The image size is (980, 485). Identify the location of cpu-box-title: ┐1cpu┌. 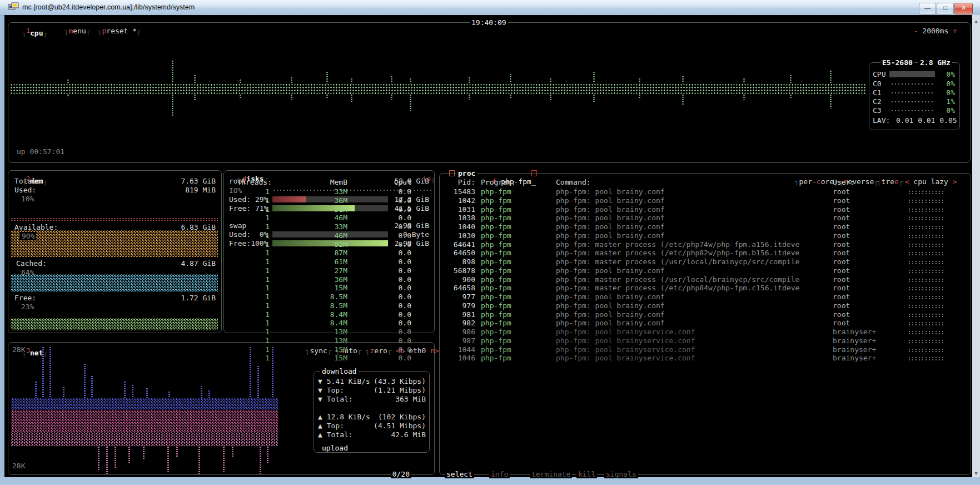
(30, 28).